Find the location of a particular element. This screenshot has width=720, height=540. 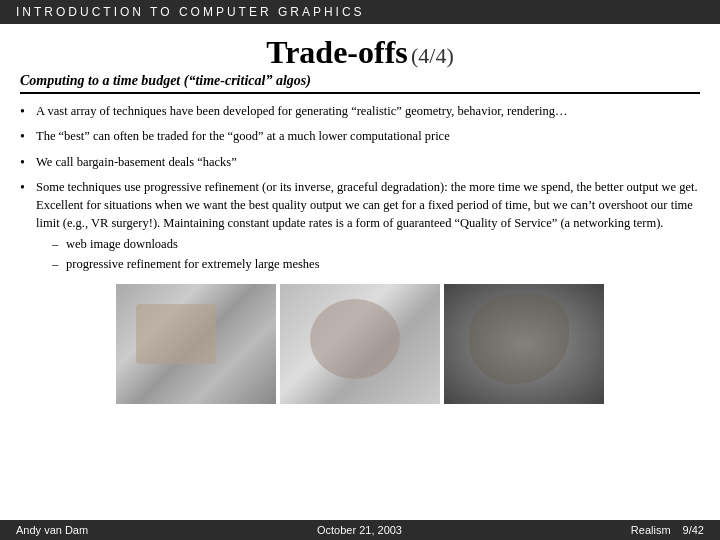

sub-dash-1: – is located at coordinates (59, 264).